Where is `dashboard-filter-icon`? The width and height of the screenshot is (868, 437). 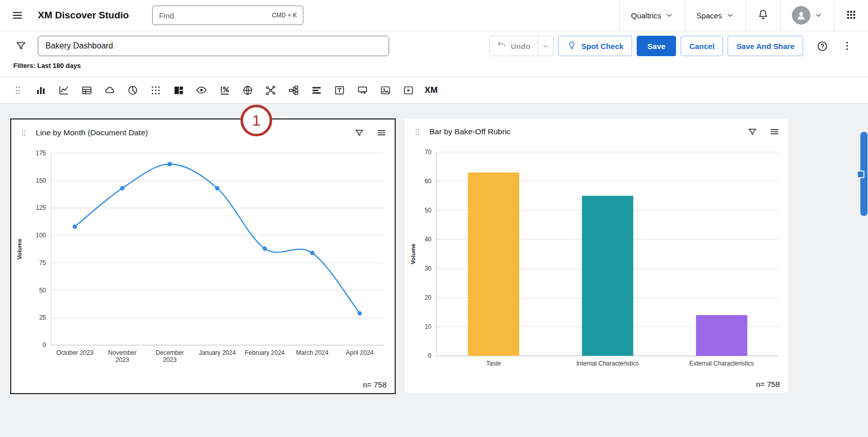
dashboard-filter-icon is located at coordinates (21, 46).